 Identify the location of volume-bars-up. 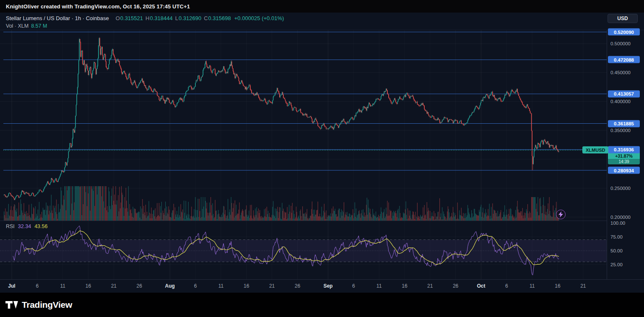
(282, 203).